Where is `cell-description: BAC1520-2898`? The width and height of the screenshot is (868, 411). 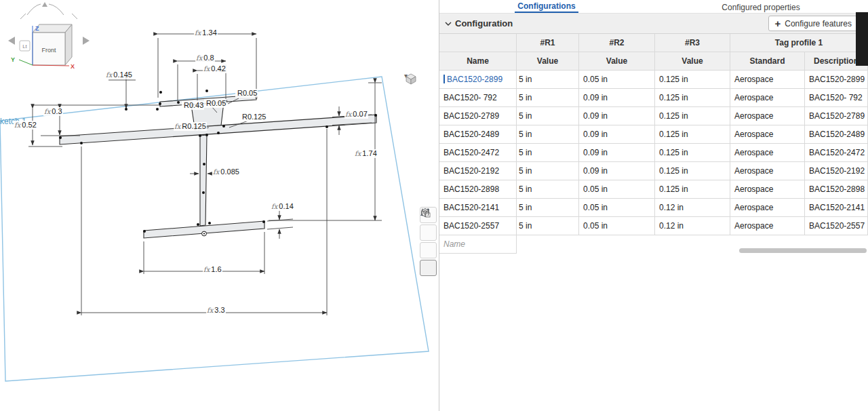 cell-description: BAC1520-2898 is located at coordinates (837, 190).